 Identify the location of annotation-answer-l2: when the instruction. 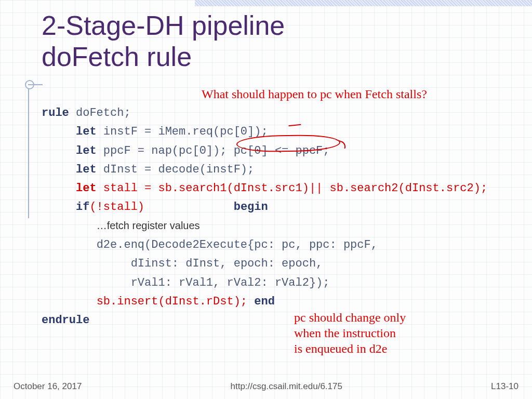
(345, 333).